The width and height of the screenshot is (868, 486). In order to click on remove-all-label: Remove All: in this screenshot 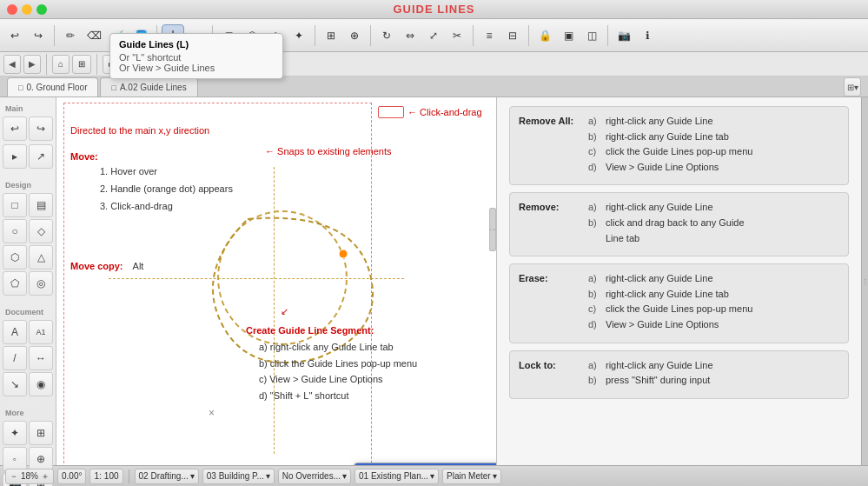, I will do `click(553, 144)`.